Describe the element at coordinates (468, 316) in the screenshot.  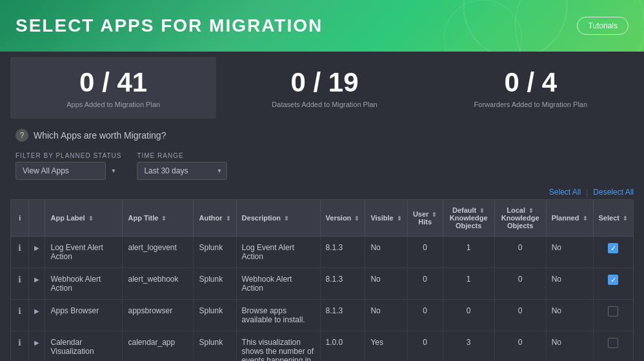
I see `row-default-knowledge: 0` at that location.